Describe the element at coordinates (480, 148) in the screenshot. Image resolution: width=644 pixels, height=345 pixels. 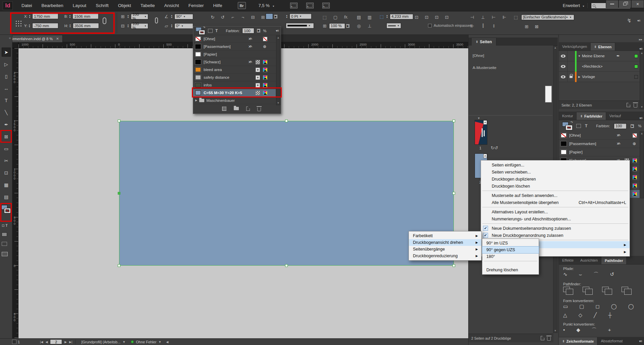
I see `page-1-number: 1` at that location.